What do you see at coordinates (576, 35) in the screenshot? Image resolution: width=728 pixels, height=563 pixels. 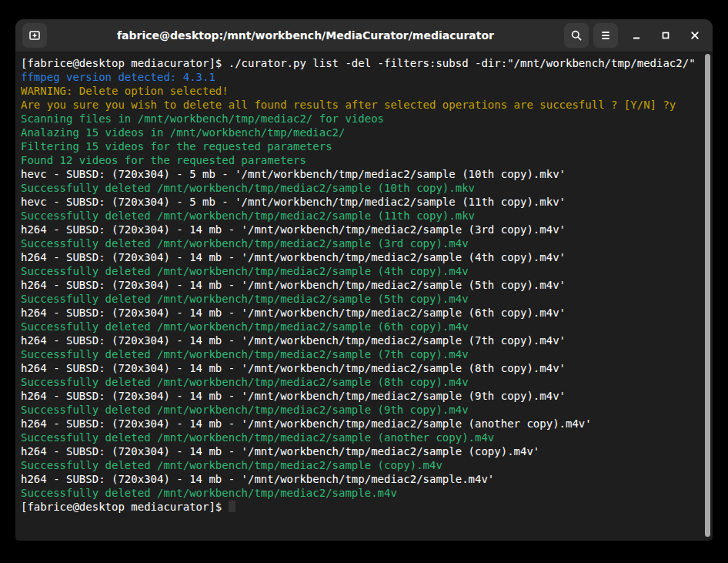 I see `search-button` at bounding box center [576, 35].